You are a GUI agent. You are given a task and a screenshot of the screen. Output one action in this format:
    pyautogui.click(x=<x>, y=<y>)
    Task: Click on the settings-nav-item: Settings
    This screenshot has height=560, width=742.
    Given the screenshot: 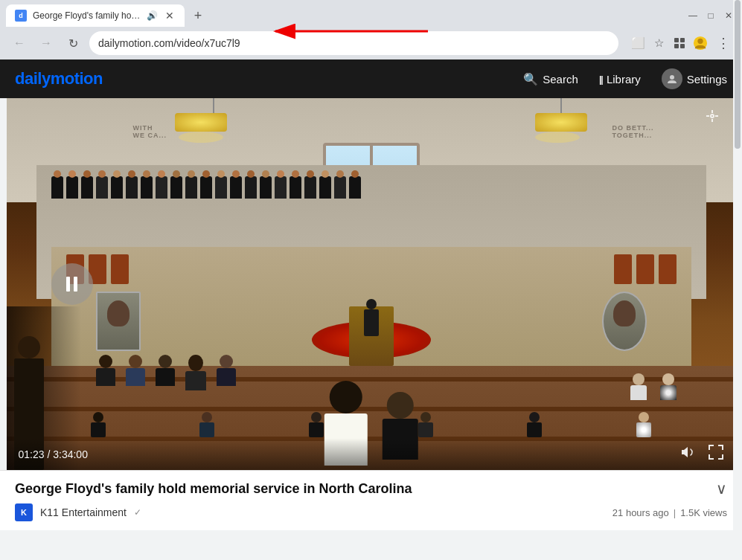 What is the action you would take?
    pyautogui.click(x=694, y=79)
    